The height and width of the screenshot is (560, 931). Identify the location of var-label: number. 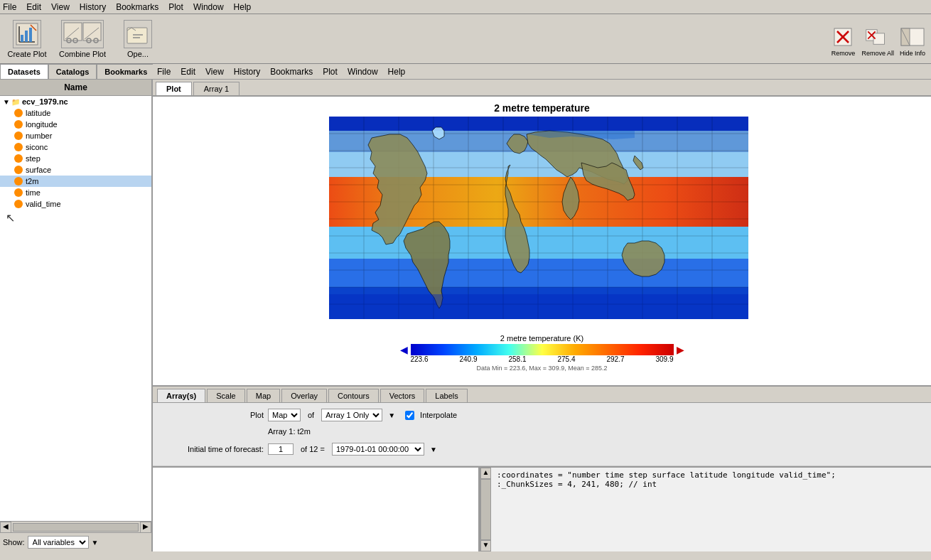
(38, 136).